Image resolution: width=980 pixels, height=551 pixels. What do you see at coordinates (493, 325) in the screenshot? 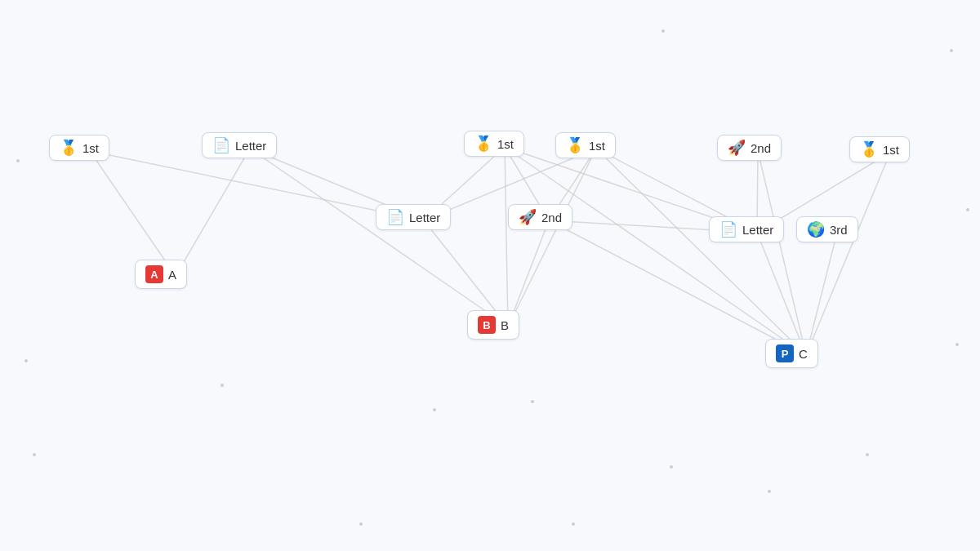
I see `node-n6: BB` at bounding box center [493, 325].